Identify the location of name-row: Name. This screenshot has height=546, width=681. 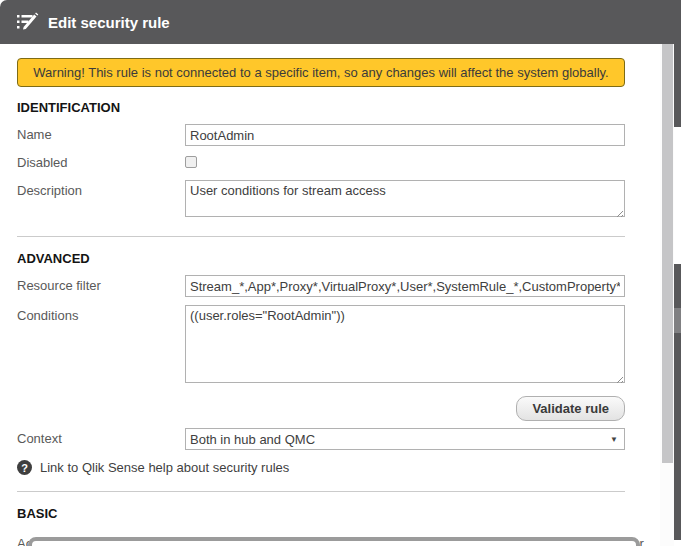
(321, 135).